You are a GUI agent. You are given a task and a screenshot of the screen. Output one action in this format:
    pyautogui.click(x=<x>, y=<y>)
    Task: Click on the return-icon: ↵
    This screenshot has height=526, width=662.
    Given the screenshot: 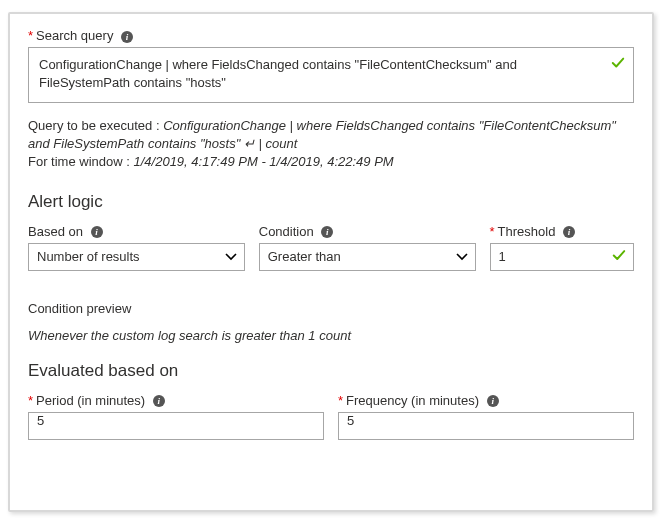 What is the action you would take?
    pyautogui.click(x=252, y=144)
    